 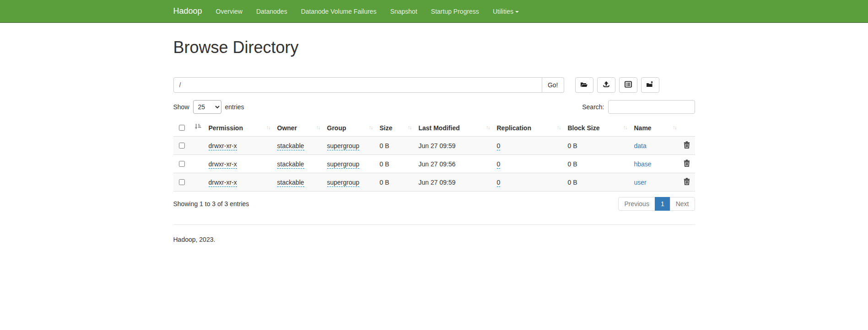 I want to click on column-header: Last Modified, so click(x=454, y=128).